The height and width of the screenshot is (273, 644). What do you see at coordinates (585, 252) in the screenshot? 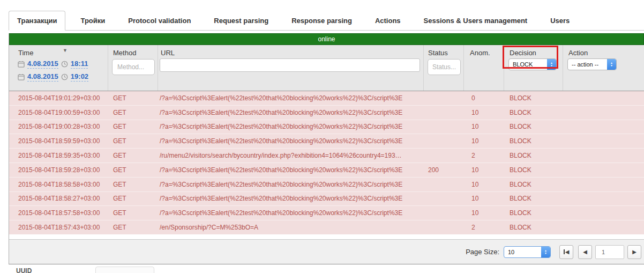
I see `prev-page-icon: ◀` at bounding box center [585, 252].